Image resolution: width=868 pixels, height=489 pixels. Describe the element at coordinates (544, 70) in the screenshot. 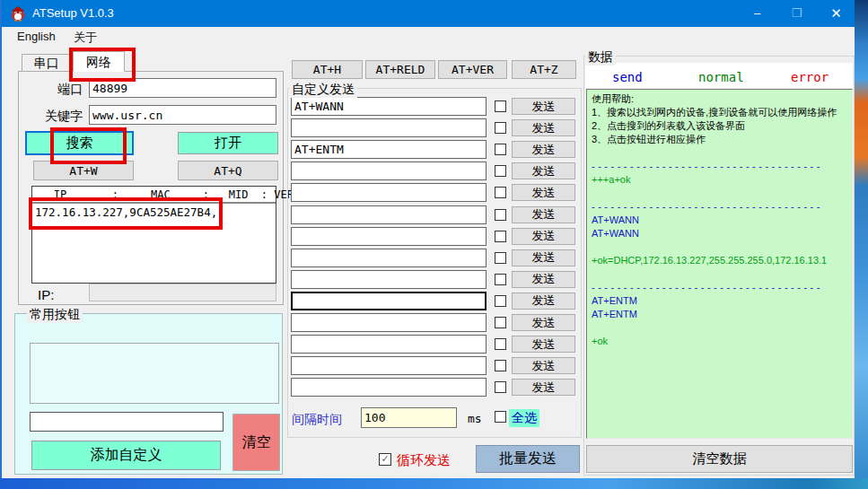

I see `atz-button: AT+Z` at that location.